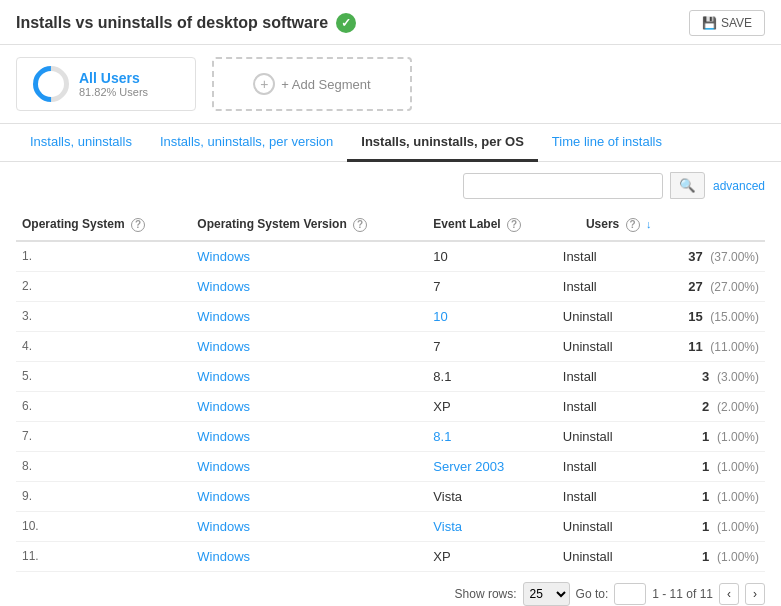  I want to click on goto-label: Go to:, so click(592, 594).